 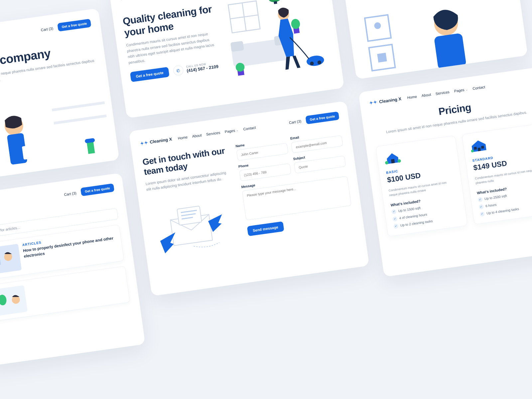 What do you see at coordinates (194, 226) in the screenshot?
I see `envelope-illustration` at bounding box center [194, 226].